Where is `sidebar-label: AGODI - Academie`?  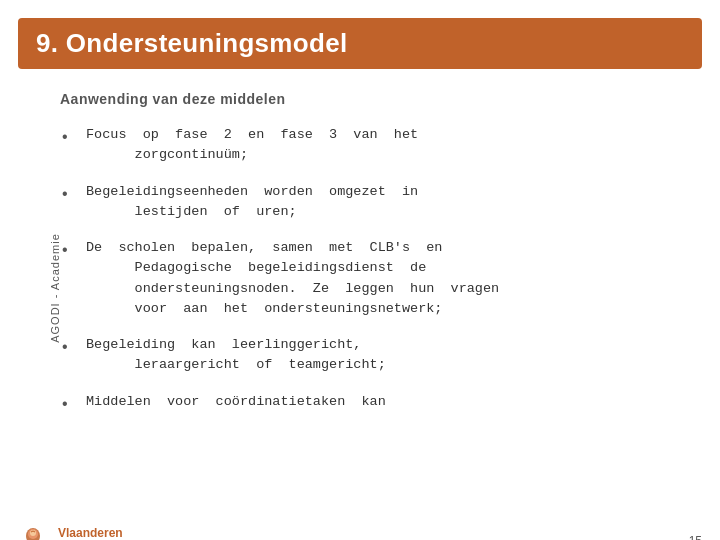 sidebar-label: AGODI - Academie is located at coordinates (55, 288).